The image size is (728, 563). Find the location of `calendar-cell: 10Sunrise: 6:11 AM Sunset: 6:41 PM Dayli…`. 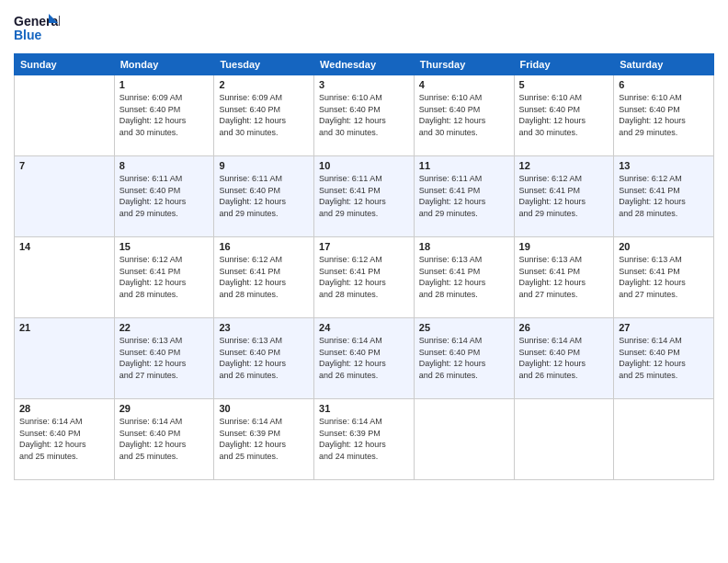

calendar-cell: 10Sunrise: 6:11 AM Sunset: 6:41 PM Dayli… is located at coordinates (364, 197).